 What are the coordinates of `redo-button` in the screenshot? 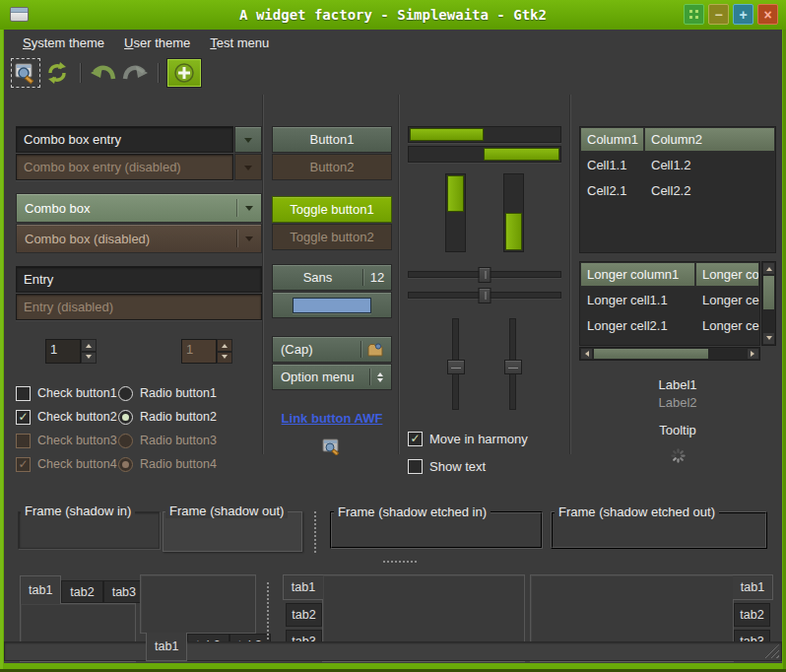 It's located at (135, 73).